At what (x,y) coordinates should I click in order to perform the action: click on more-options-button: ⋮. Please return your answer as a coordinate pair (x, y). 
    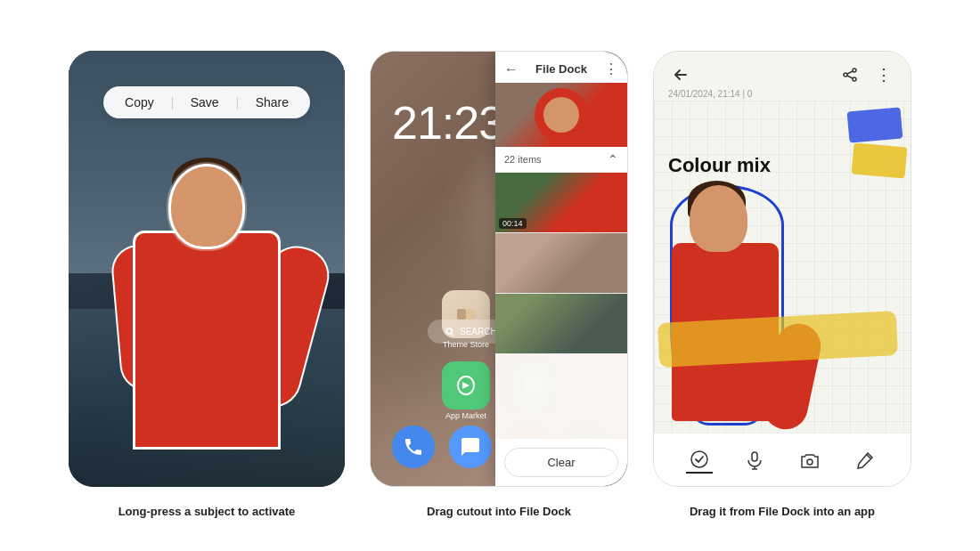
    Looking at the image, I should click on (884, 75).